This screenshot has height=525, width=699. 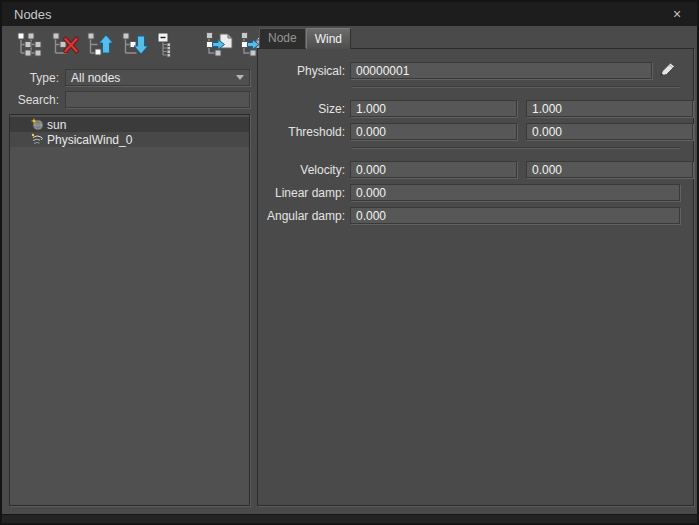 What do you see at coordinates (158, 78) in the screenshot?
I see `type-dropdown: All nodes` at bounding box center [158, 78].